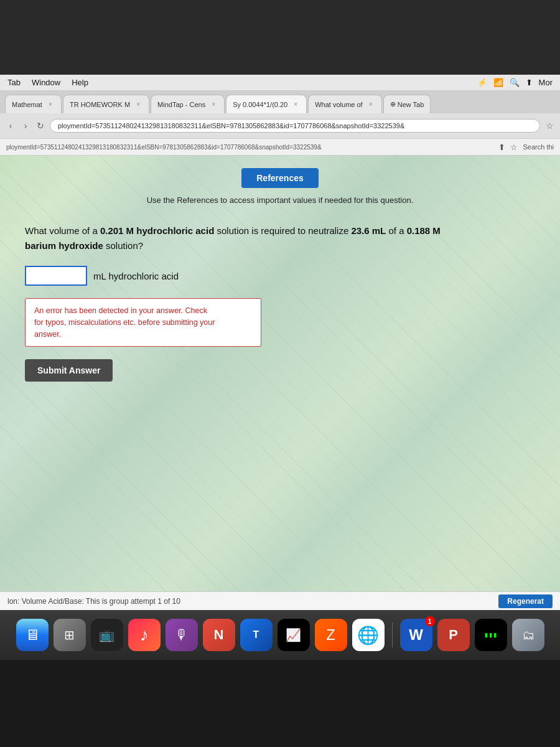 The image size is (560, 747). Describe the element at coordinates (182, 105) in the screenshot. I see `tab-mindtap-label: MindTap - Cens` at that location.